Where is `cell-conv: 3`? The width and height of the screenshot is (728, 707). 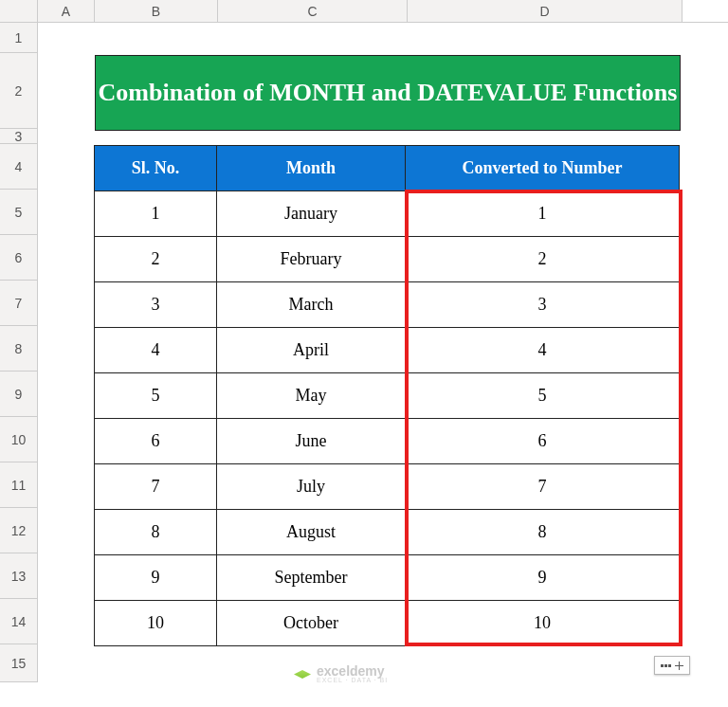
cell-conv: 3 is located at coordinates (542, 305).